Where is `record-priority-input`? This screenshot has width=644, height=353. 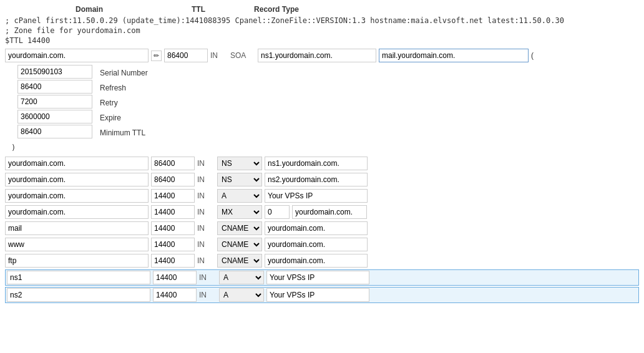
record-priority-input is located at coordinates (277, 212).